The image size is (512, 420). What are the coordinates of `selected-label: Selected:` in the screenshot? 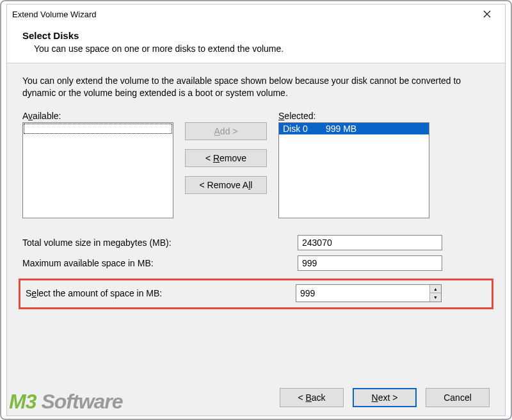 It's located at (354, 116).